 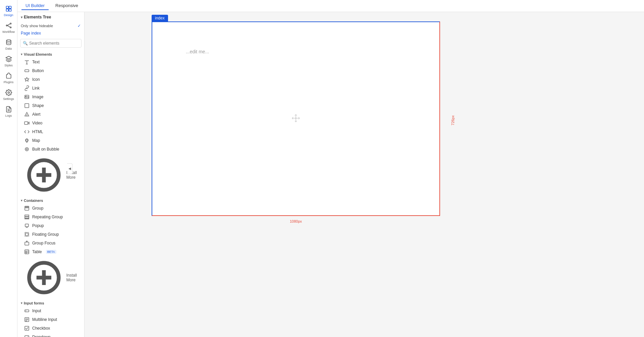 What do you see at coordinates (27, 328) in the screenshot?
I see `checkbox-icon` at bounding box center [27, 328].